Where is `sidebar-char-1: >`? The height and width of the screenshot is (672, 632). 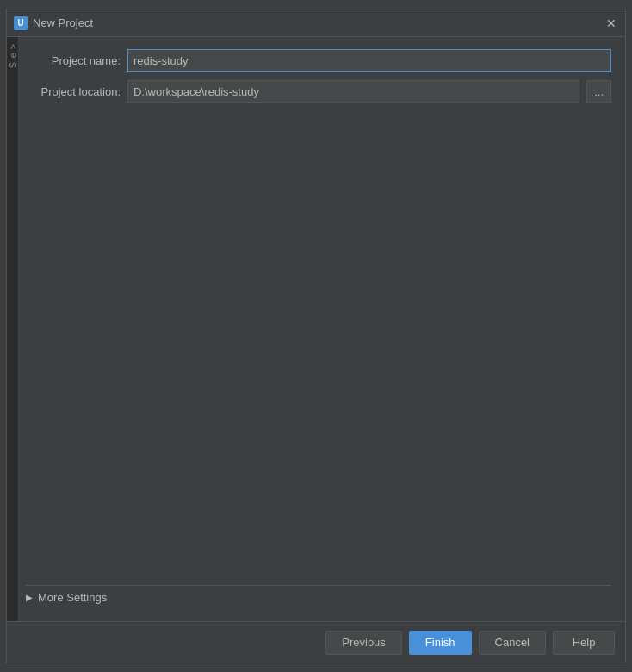
sidebar-char-1: > is located at coordinates (13, 47).